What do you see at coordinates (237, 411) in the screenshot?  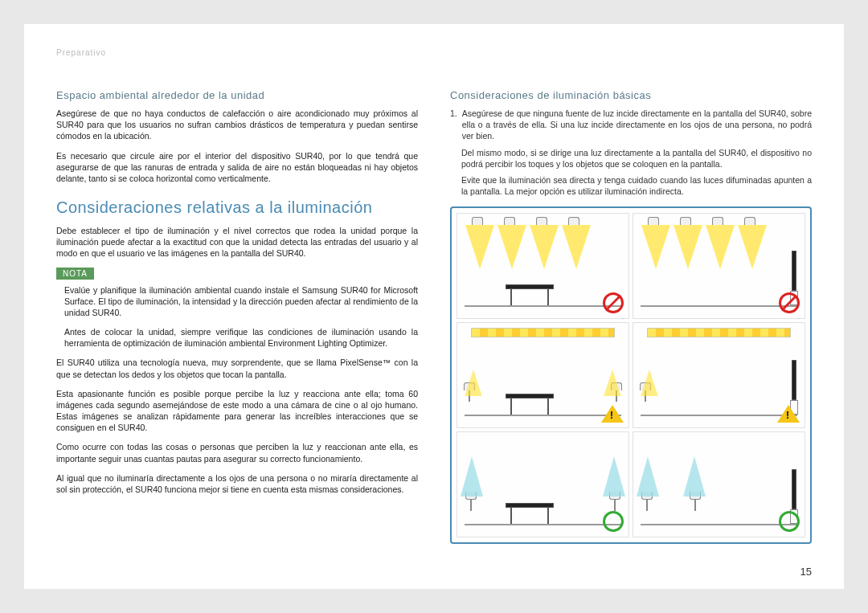 I see `paragraph: Esta apasionante función es posible porq…` at bounding box center [237, 411].